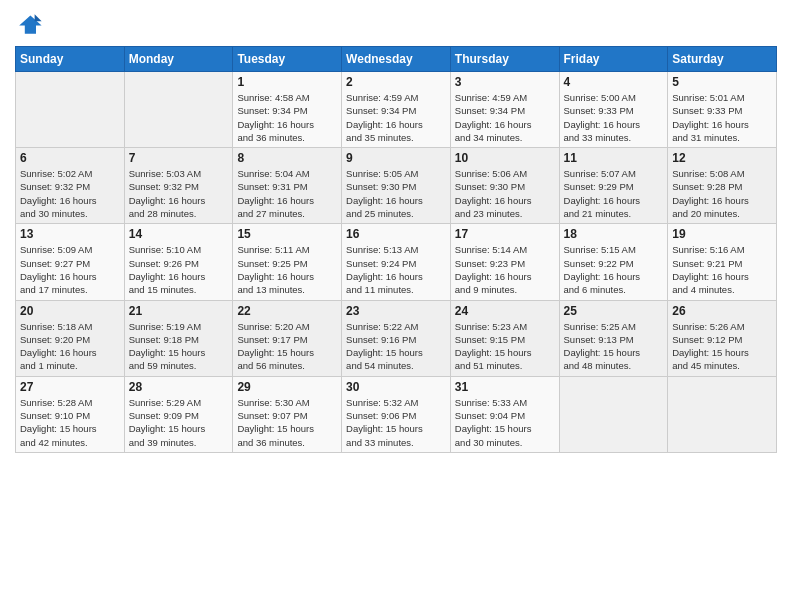  Describe the element at coordinates (505, 194) in the screenshot. I see `day-info: Sunrise: 5:06 AM Sunset: 9:30 PM Dayligh…` at that location.